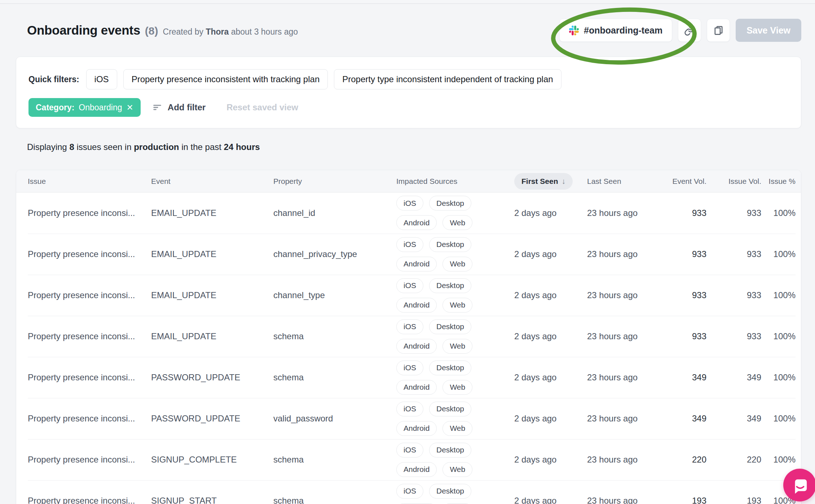 This screenshot has height=504, width=815. What do you see at coordinates (265, 32) in the screenshot?
I see `created-time: about 3 hours ago` at bounding box center [265, 32].